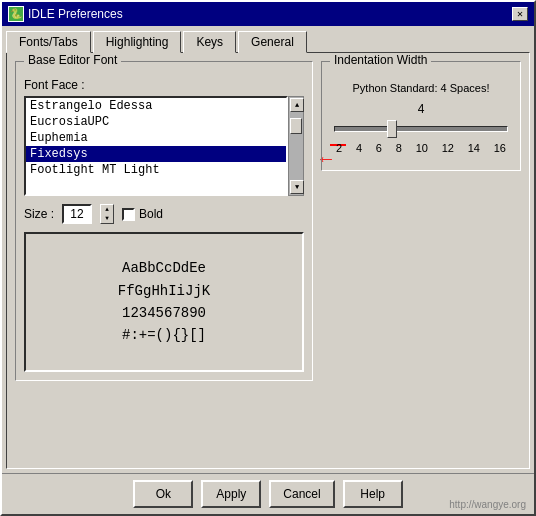 The image size is (536, 516). Describe the element at coordinates (16, 14) in the screenshot. I see `app-icon: 🐍` at that location.